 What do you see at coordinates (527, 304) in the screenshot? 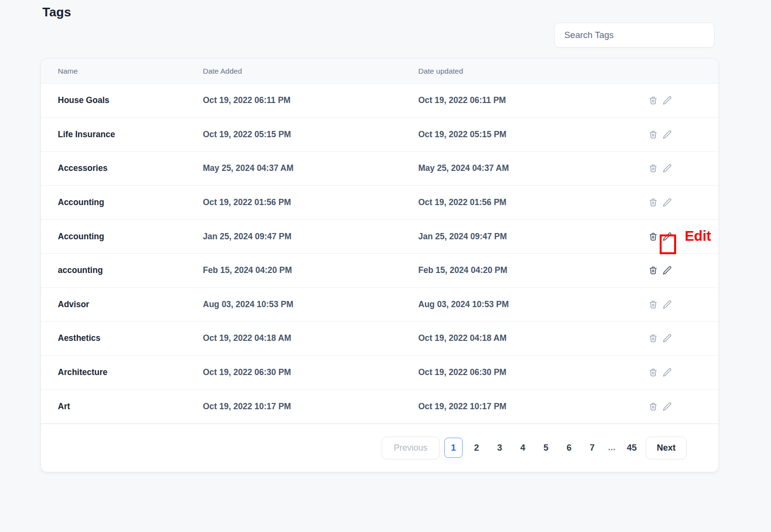
I see `date-updated-cell: Aug 03, 2024 10:53 PM` at bounding box center [527, 304].